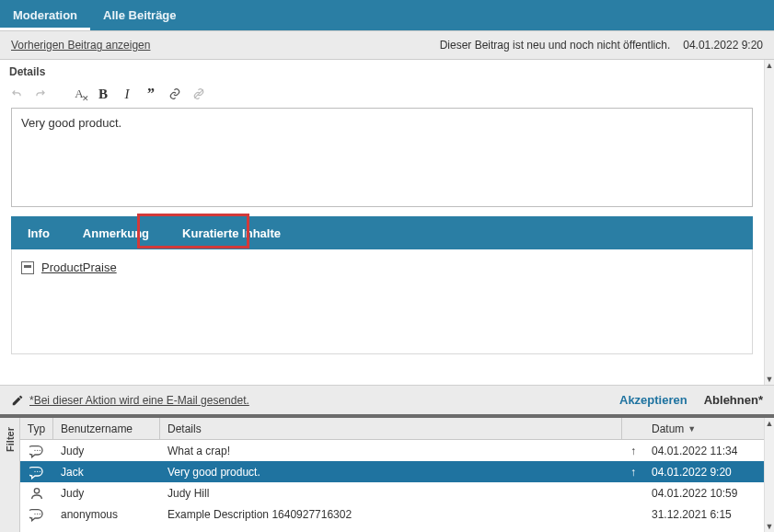 The width and height of the screenshot is (774, 532). What do you see at coordinates (40, 94) in the screenshot?
I see `redo-icon` at bounding box center [40, 94].